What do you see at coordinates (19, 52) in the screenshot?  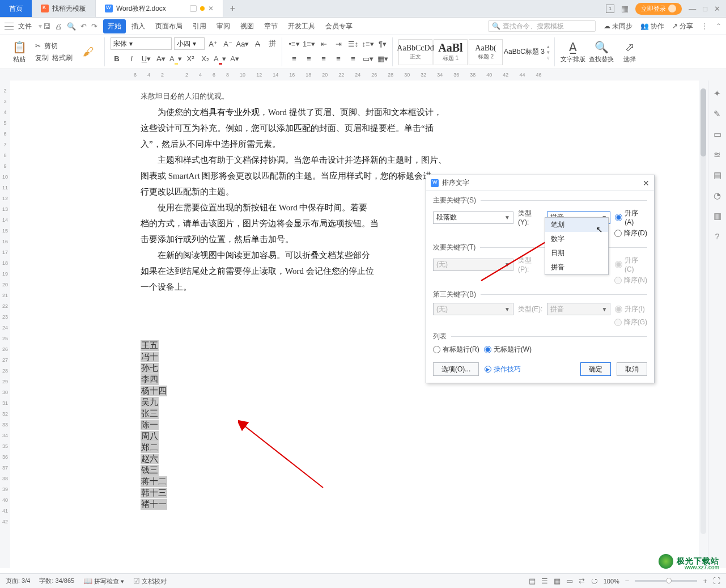 I see `paste-button: 📋粘贴` at bounding box center [19, 52].